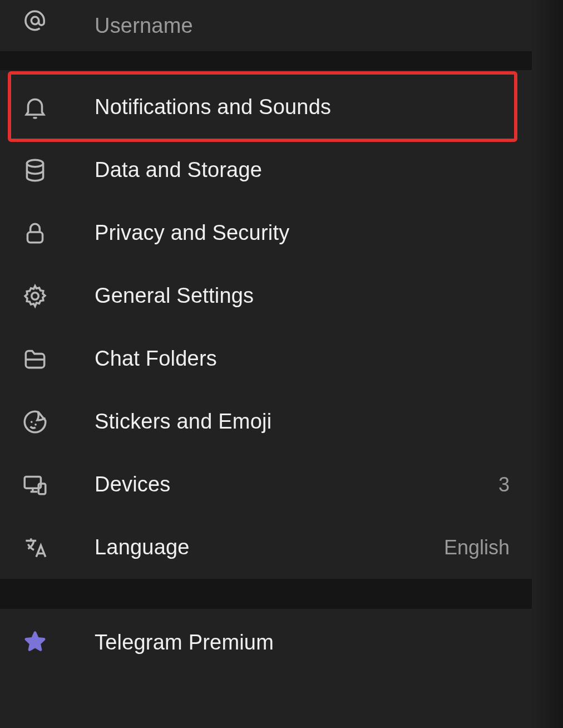  I want to click on settings-item-label: General Settings, so click(313, 296).